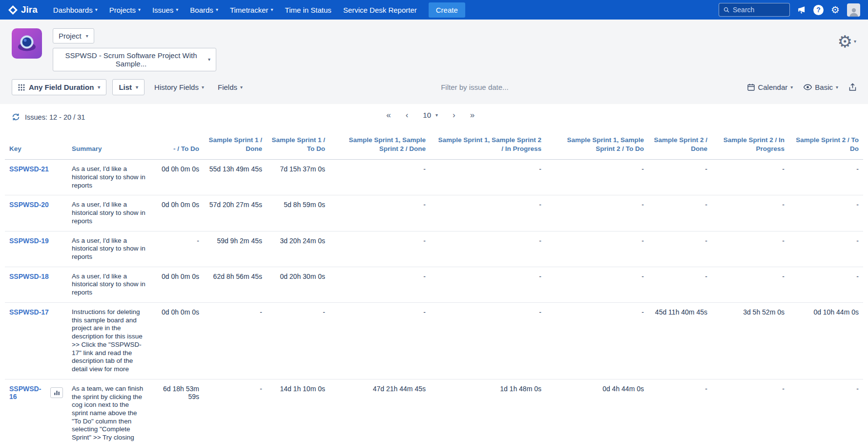 Image resolution: width=868 pixels, height=442 pixels. Describe the element at coordinates (29, 241) in the screenshot. I see `issue-key-link: SSPWSD-19` at that location.